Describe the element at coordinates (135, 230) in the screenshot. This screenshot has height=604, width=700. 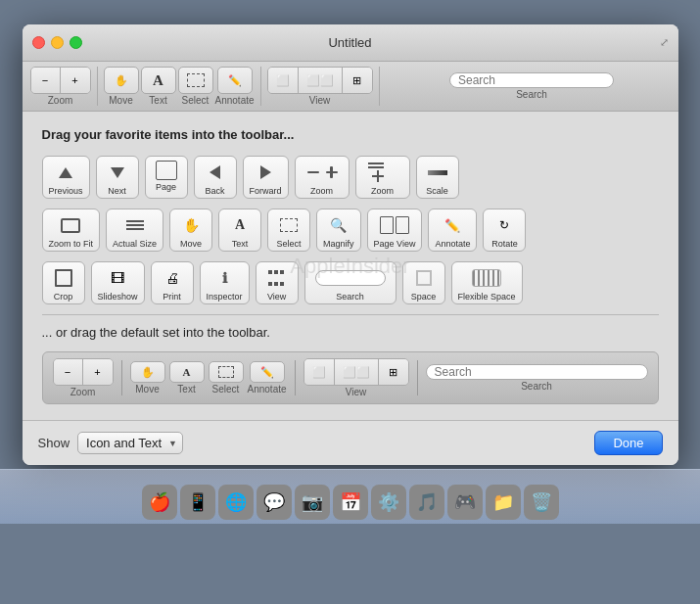
I see `item-actual-size: Actual Size` at that location.